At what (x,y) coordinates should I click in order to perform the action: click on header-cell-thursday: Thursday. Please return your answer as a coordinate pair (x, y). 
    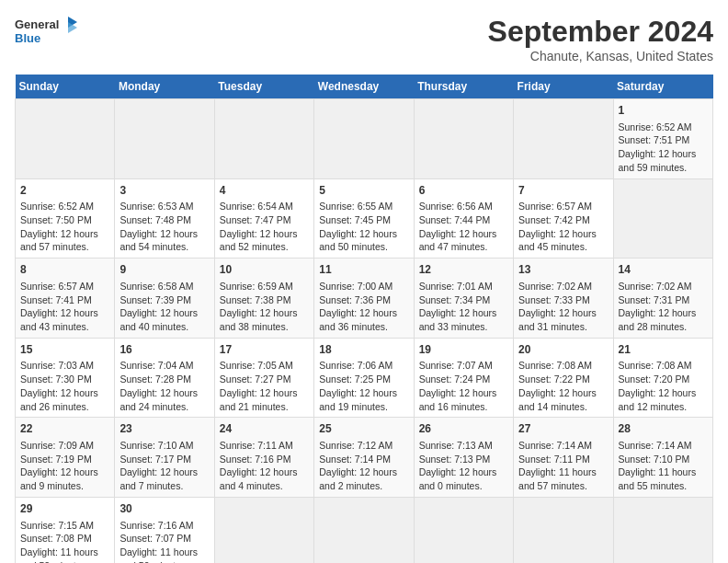
    Looking at the image, I should click on (463, 86).